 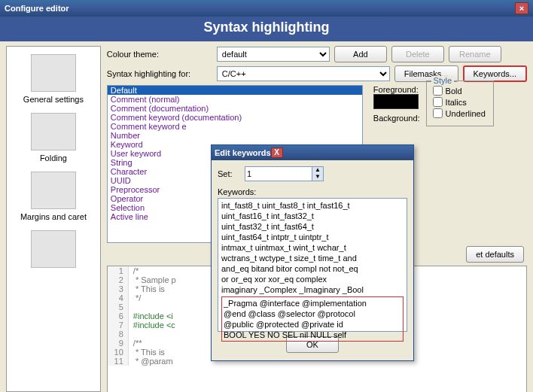 What do you see at coordinates (318, 178) in the screenshot?
I see `spin-down-icon: ▼` at bounding box center [318, 178].